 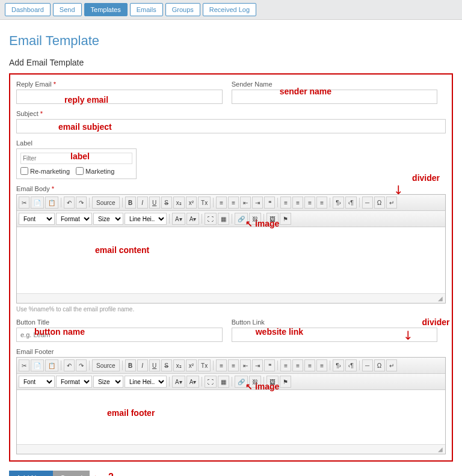 I want to click on tab-dashboard: Dashboard, so click(x=28, y=10).